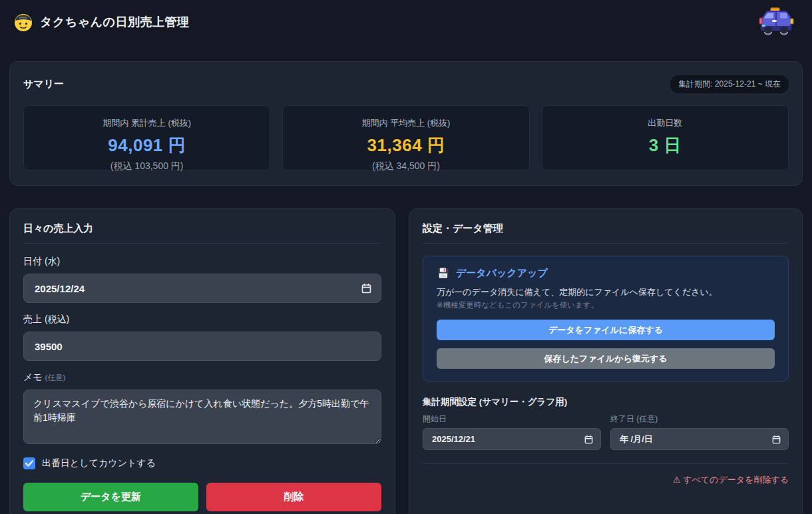 The height and width of the screenshot is (514, 812). What do you see at coordinates (776, 22) in the screenshot?
I see `taxi-icon` at bounding box center [776, 22].